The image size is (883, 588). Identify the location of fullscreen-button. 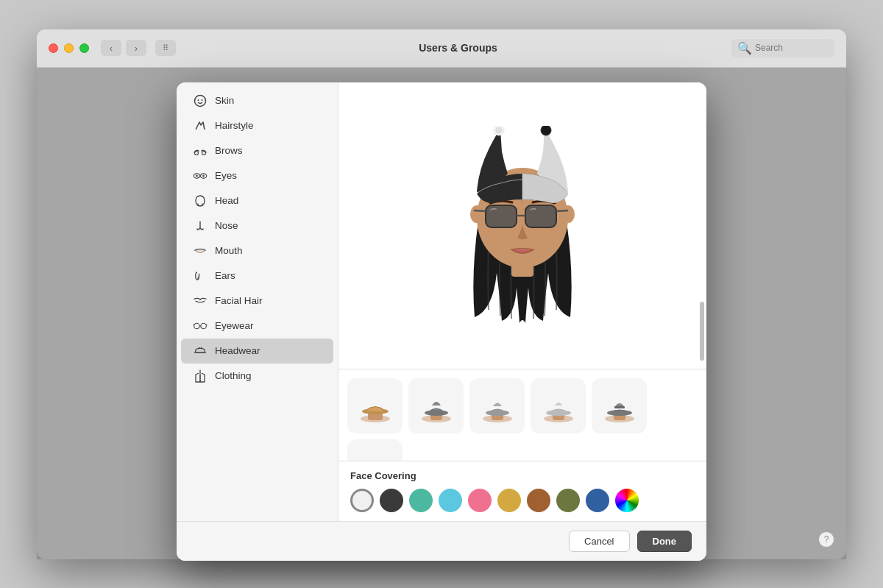
(84, 49).